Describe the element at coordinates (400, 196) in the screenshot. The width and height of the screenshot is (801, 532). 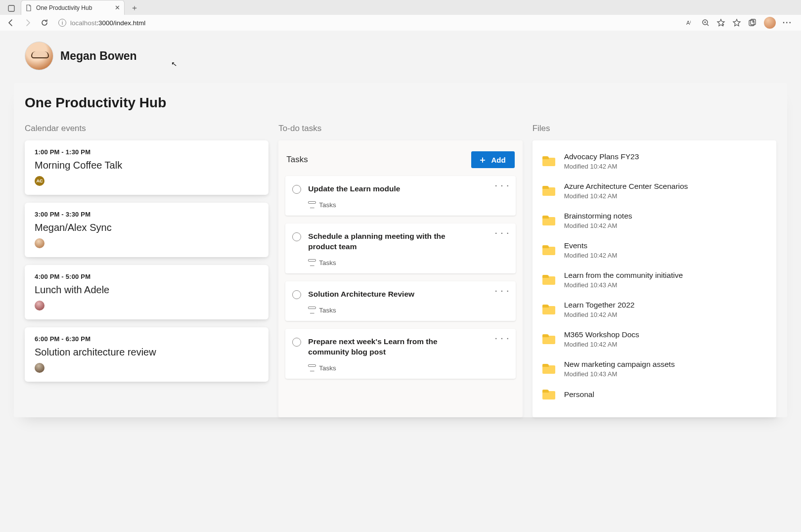
I see `task-card: Update the Learn module· · ·Tasks` at that location.